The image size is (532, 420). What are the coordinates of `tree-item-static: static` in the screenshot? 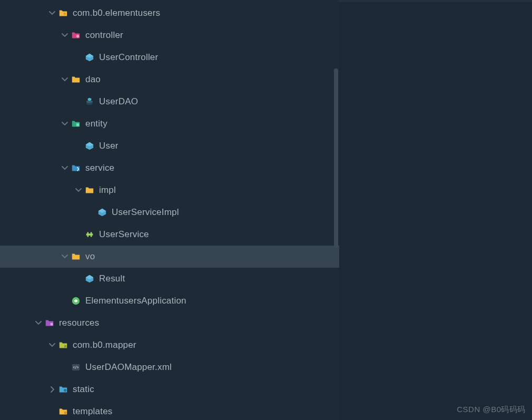 It's located at (170, 389).